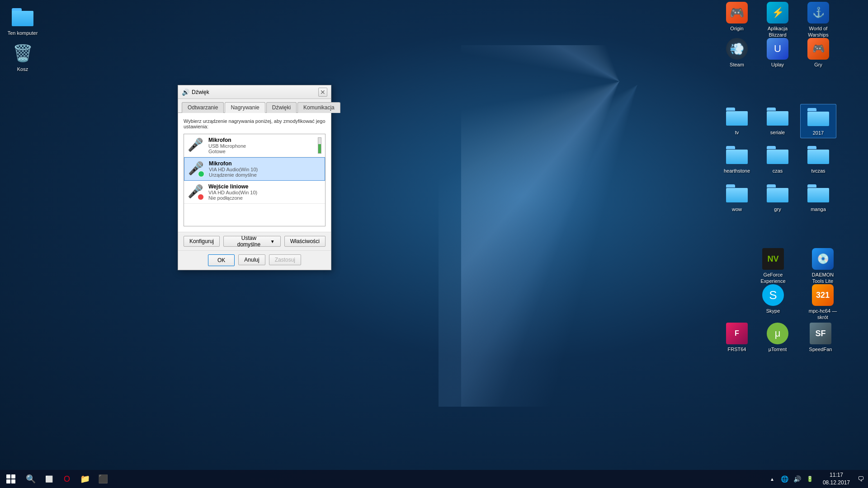 Image resolution: width=868 pixels, height=488 pixels. Describe the element at coordinates (281, 108) in the screenshot. I see `tab-dzwieki: Dźwięki` at that location.